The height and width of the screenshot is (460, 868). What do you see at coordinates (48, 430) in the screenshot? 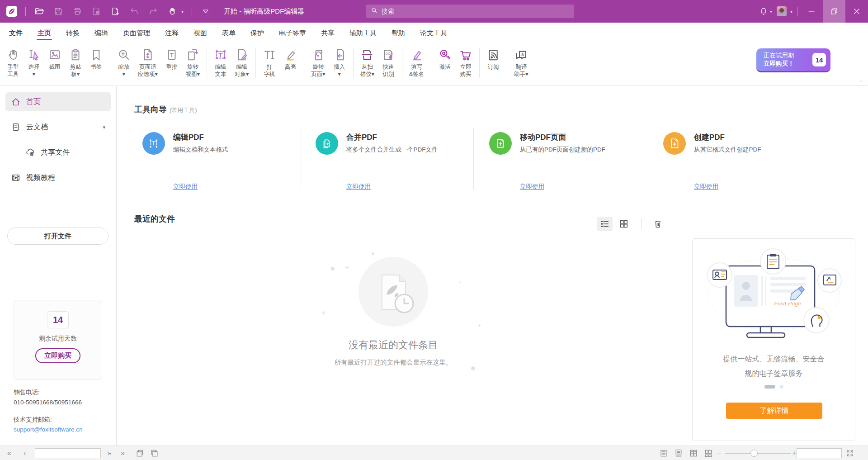
I see `support-email-link: support@foxitsoftware.cn` at bounding box center [48, 430].